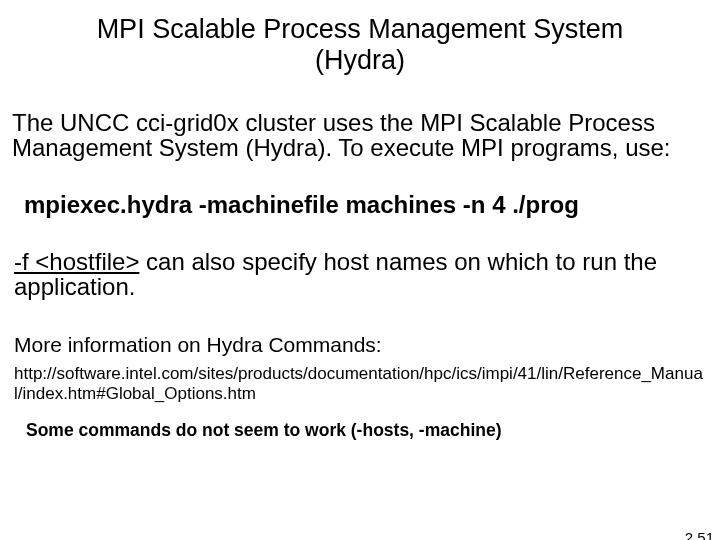 The image size is (720, 540). I want to click on slide-title: MPI Scalable Process Management System (…, so click(360, 45).